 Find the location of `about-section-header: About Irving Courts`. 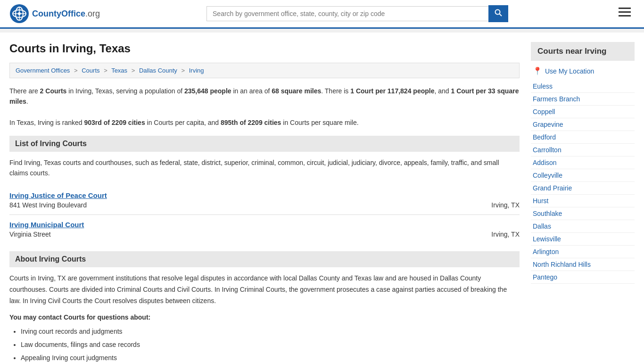

about-section-header: About Irving Courts is located at coordinates (264, 259).